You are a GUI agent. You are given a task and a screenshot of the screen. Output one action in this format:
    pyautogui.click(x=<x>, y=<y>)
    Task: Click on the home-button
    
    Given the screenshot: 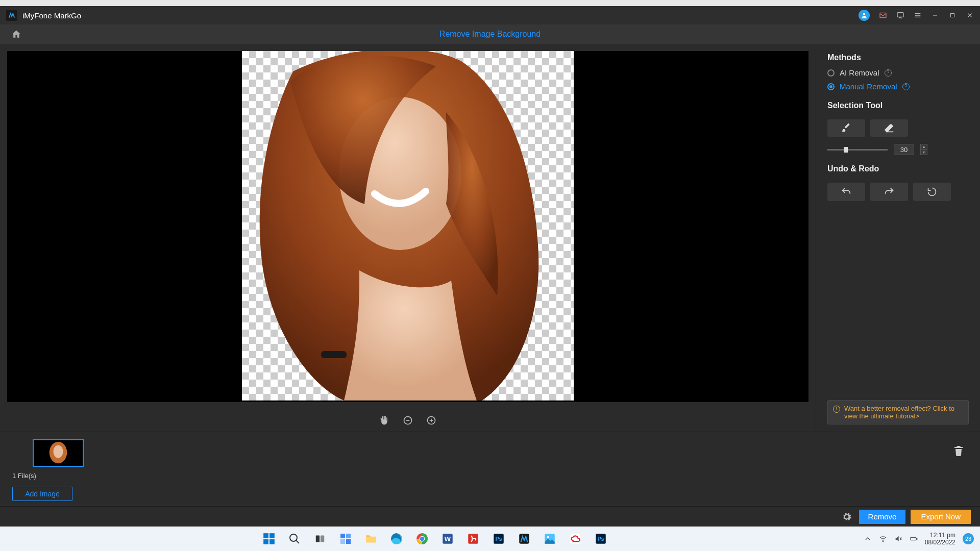 What is the action you would take?
    pyautogui.click(x=16, y=34)
    